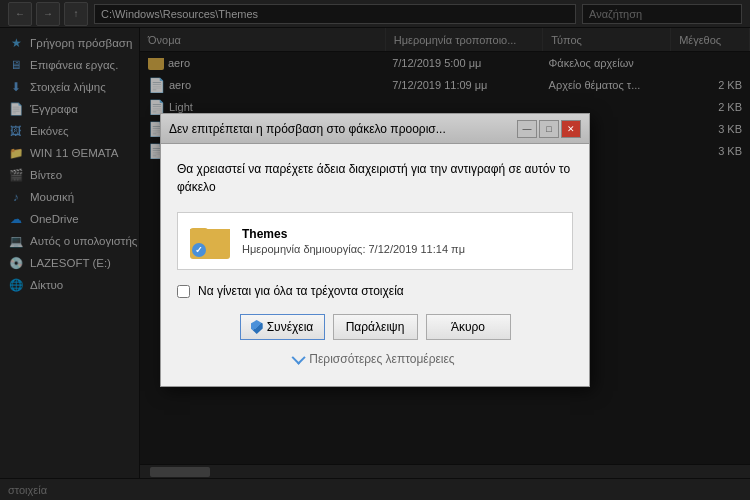 This screenshot has height=500, width=750. I want to click on dialog-maximize-button: □, so click(549, 129).